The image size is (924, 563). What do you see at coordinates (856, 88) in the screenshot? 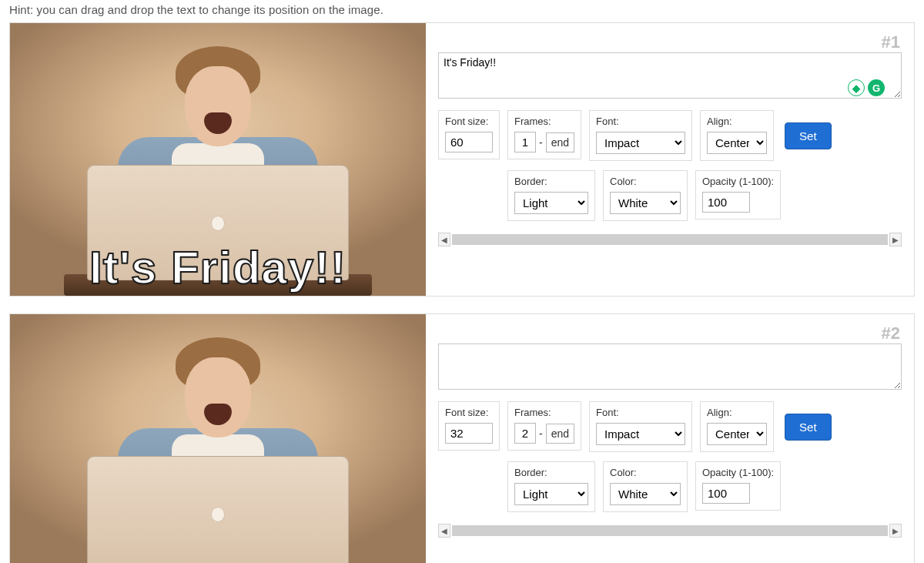
I see `suggestion-icon: ◆` at bounding box center [856, 88].